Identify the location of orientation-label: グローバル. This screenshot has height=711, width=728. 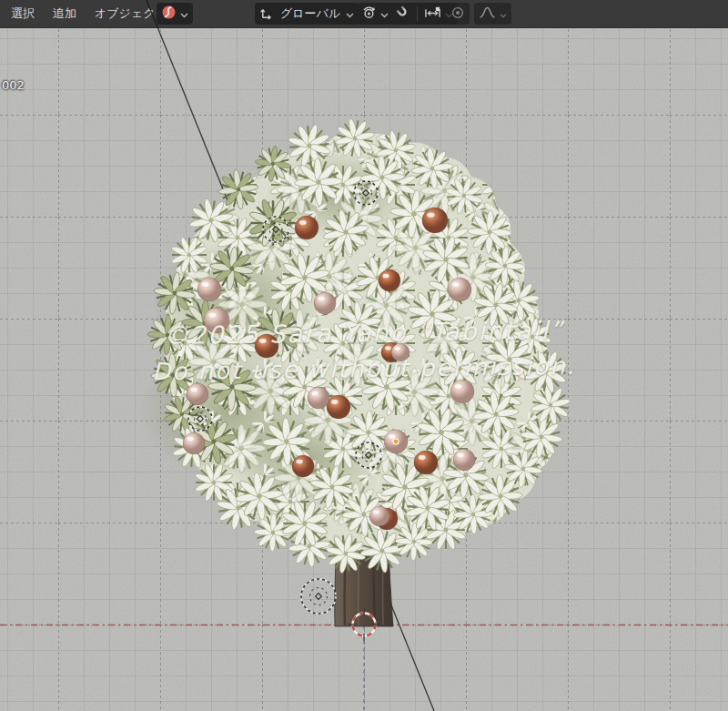
(310, 14).